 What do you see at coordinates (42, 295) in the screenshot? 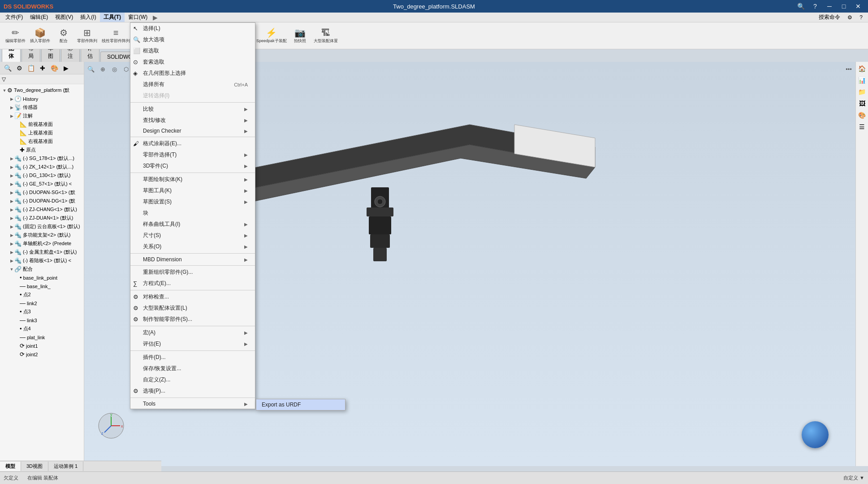
I see `tree-item-point2: • 点2` at bounding box center [42, 295].